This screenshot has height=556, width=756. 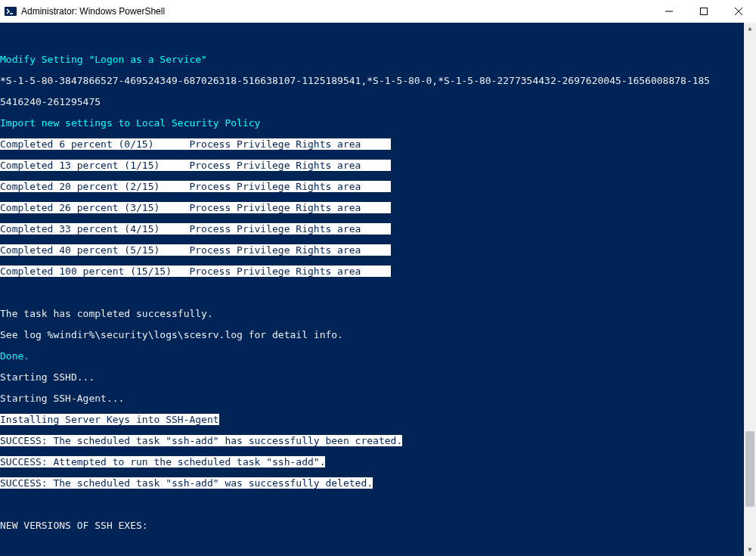 I want to click on output-line: Starting SSH-Agent..., so click(x=378, y=399).